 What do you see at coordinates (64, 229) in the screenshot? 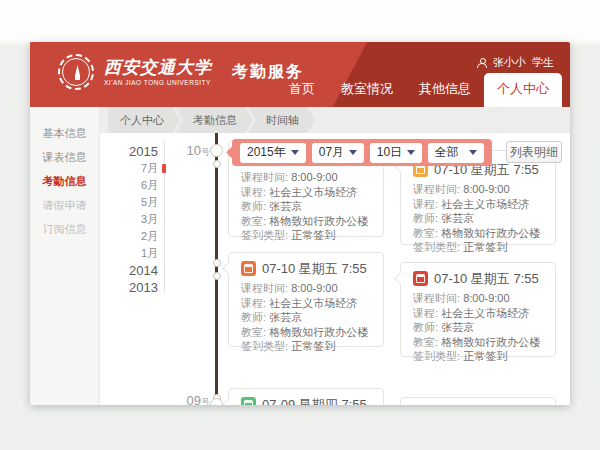
I see `sidebar-item-subscription-info: 订阅信息` at bounding box center [64, 229].